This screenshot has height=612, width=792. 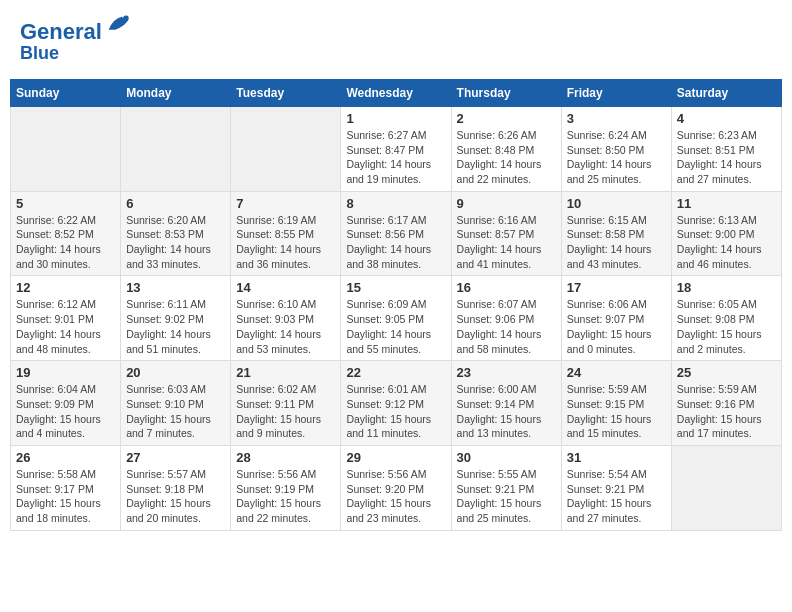 I want to click on day-number: 8, so click(x=396, y=204).